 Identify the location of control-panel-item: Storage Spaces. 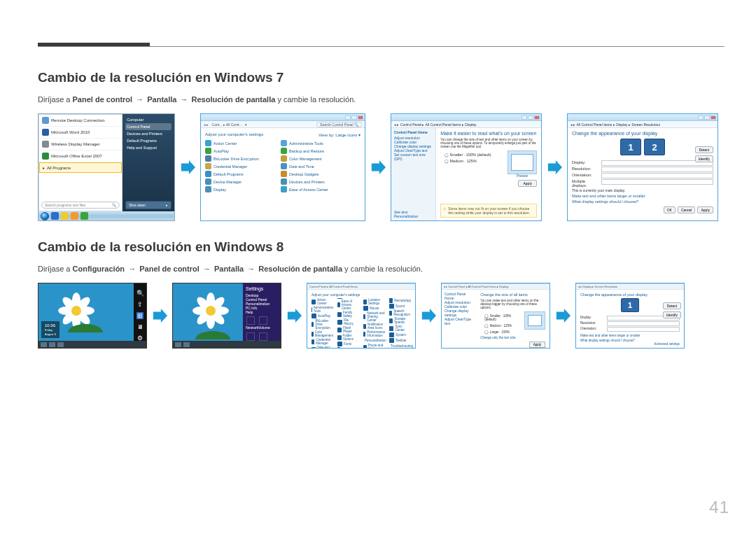
(400, 321).